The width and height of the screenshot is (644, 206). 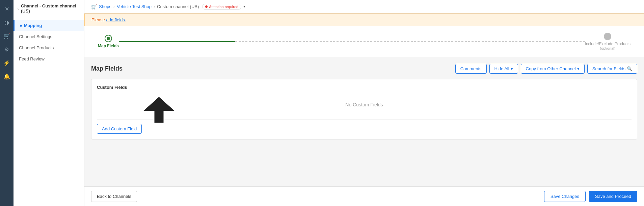 I want to click on divider, so click(x=364, y=120).